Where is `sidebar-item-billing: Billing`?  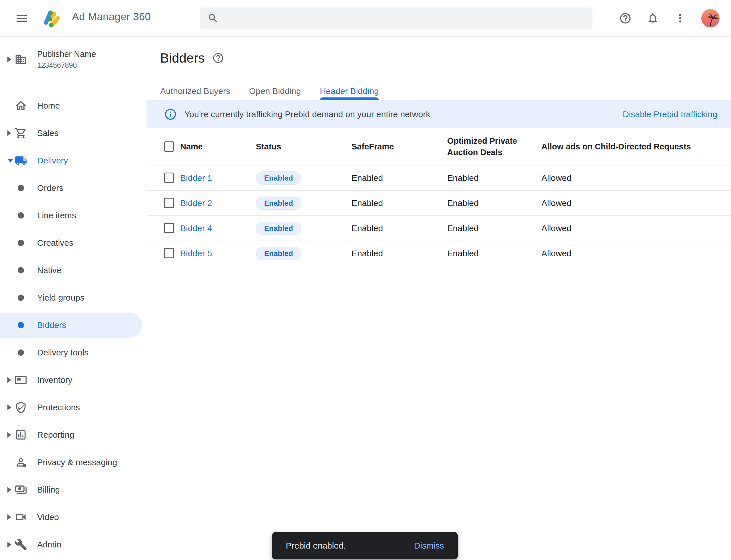
sidebar-item-billing: Billing is located at coordinates (73, 490).